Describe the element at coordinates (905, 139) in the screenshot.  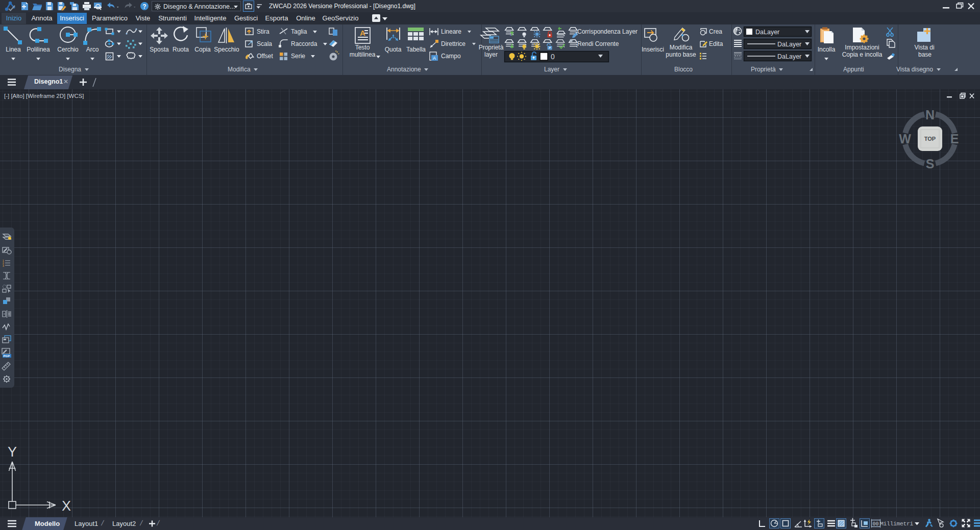
I see `svg-text: W` at that location.